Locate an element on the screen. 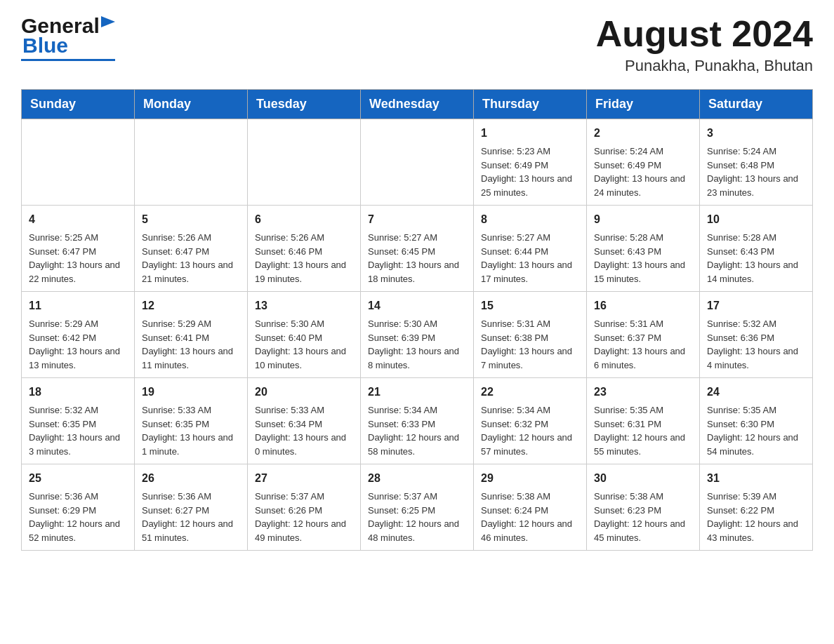 The width and height of the screenshot is (834, 644). calendar-cell: 10Sunrise: 5:28 AMSunset: 6:43 PMDayligh… is located at coordinates (757, 248).